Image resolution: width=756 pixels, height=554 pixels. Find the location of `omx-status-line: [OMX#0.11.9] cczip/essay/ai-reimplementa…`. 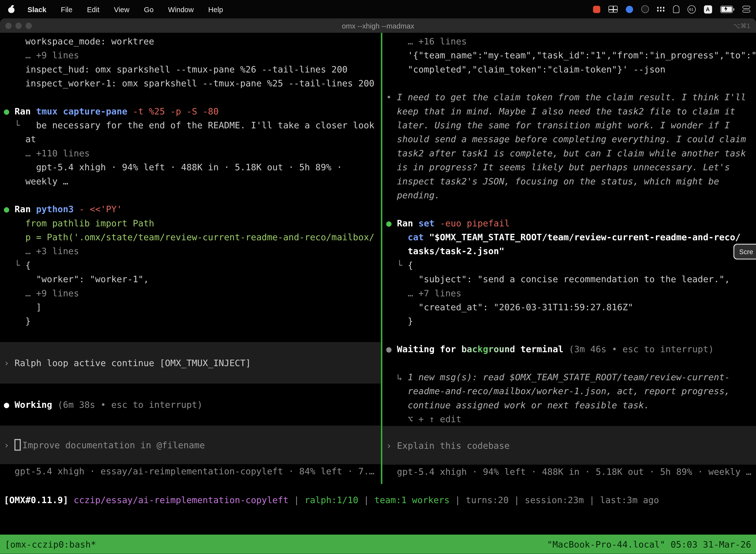

omx-status-line: [OMX#0.11.9] cczip/essay/ai-reimplementa… is located at coordinates (378, 500).